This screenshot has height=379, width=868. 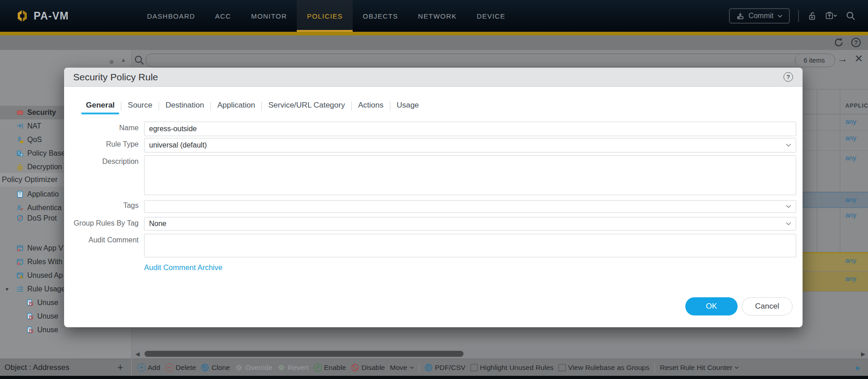 What do you see at coordinates (20, 289) in the screenshot?
I see `rule-usage-icon` at bounding box center [20, 289].